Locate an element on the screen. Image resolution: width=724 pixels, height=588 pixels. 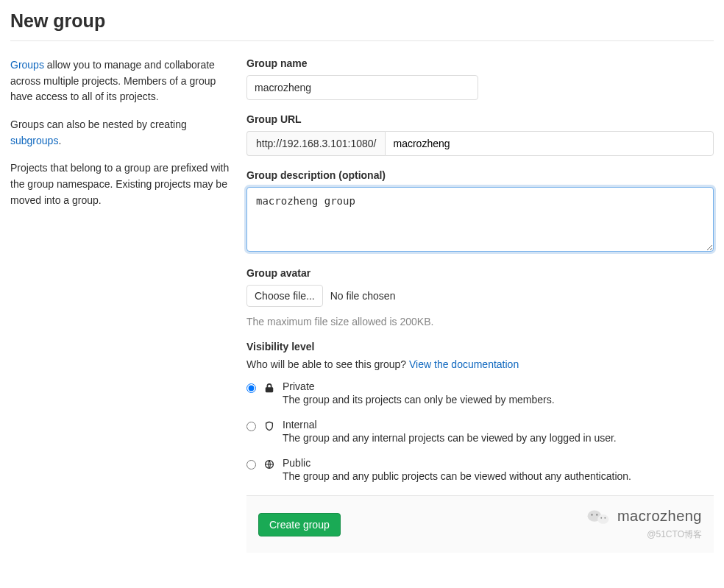
create-group-button: Create group is located at coordinates (299, 525).